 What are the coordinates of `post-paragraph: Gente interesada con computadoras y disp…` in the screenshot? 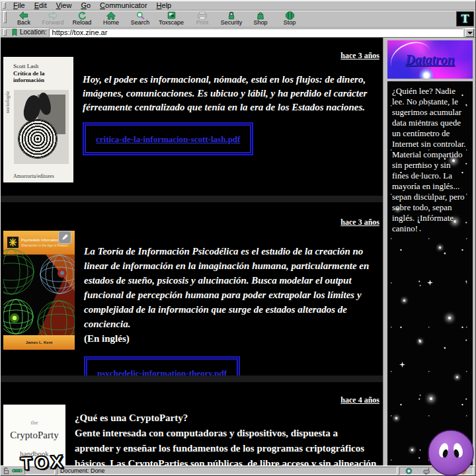 It's located at (227, 446).